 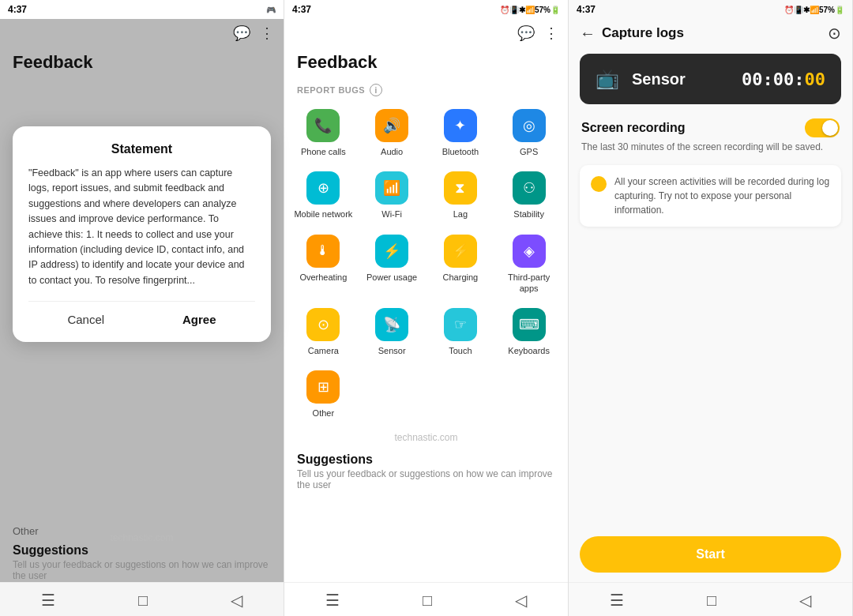 What do you see at coordinates (324, 413) in the screenshot?
I see `bug-label-other: Other` at bounding box center [324, 413].